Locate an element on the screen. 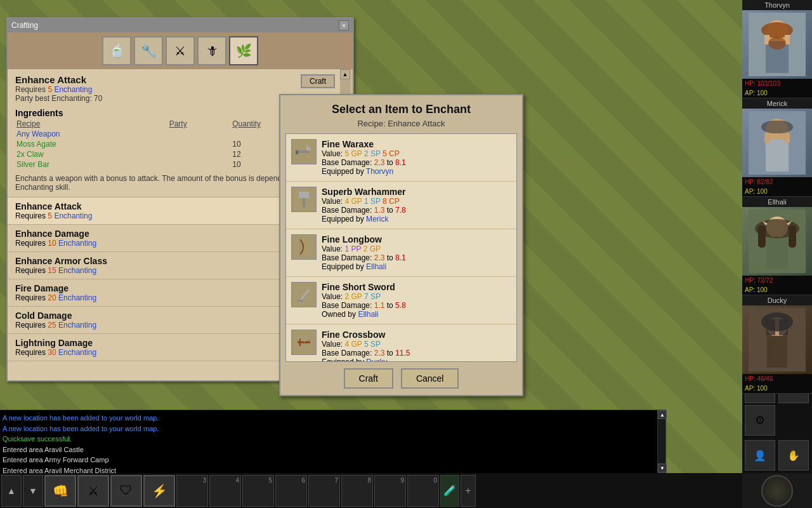  warhammer-name: Superb Warhammer is located at coordinates (364, 192).